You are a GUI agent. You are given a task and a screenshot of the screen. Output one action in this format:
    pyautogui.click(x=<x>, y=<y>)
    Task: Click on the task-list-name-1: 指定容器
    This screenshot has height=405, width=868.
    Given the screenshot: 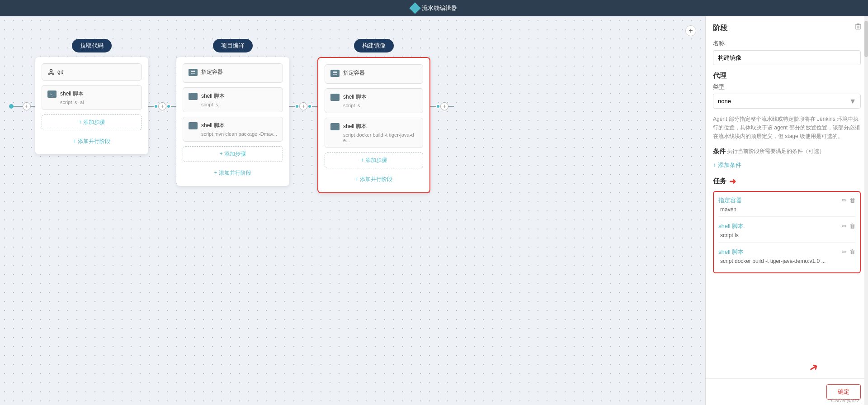 What is the action you would take?
    pyautogui.click(x=730, y=200)
    